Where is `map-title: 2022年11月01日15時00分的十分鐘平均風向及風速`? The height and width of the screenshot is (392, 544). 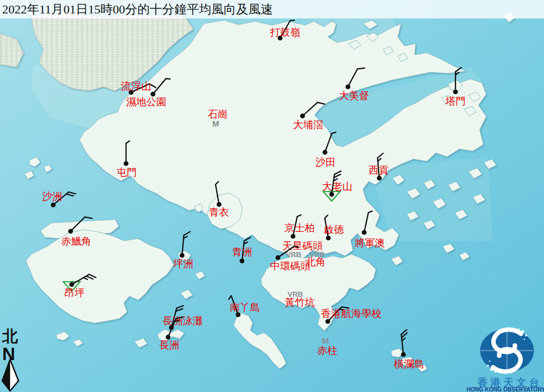 map-title: 2022年11月01日15時00分的十分鐘平均風向及風速 is located at coordinates (138, 9).